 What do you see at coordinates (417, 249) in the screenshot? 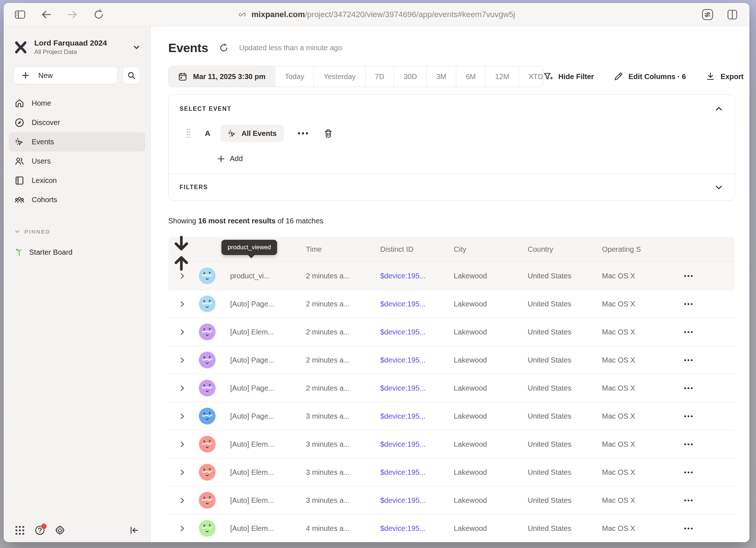
I see `column-header-distinct-id: Distinct ID` at bounding box center [417, 249].